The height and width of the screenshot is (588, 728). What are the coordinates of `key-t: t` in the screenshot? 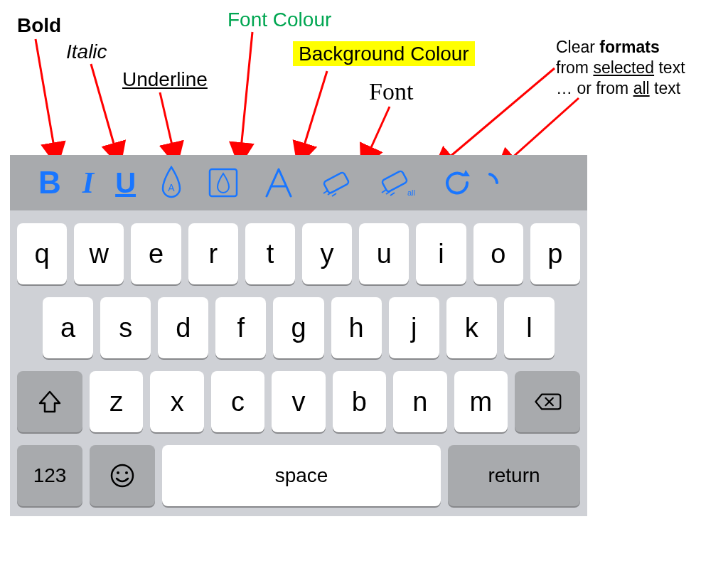 It's located at (270, 254).